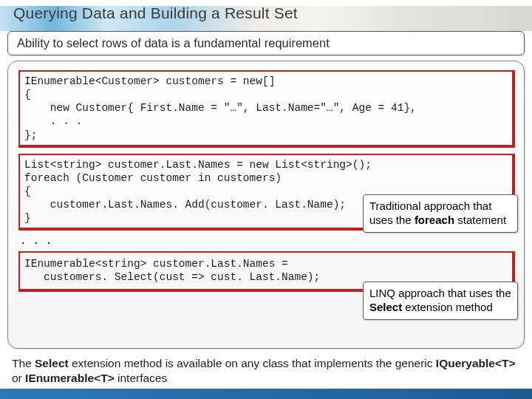 This screenshot has height=399, width=532. Describe the element at coordinates (253, 364) in the screenshot. I see `footer-seg: extension method is available on any cla…` at that location.